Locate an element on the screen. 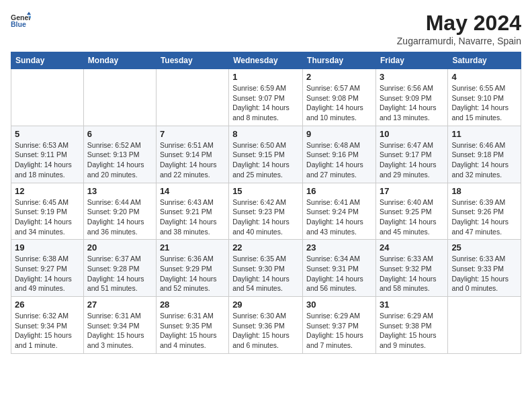 The image size is (532, 411). svg-text: Blue is located at coordinates (19, 24).